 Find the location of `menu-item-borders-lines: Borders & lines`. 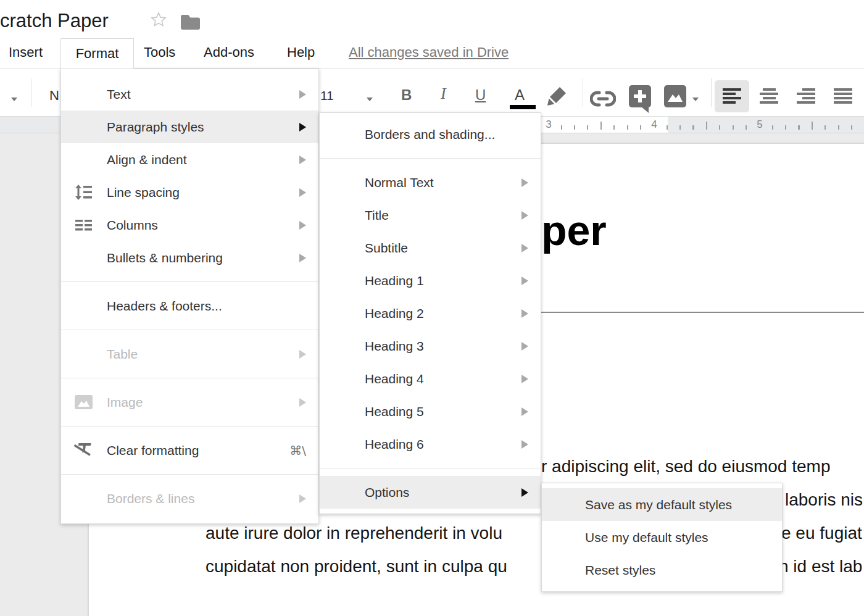

menu-item-borders-lines: Borders & lines is located at coordinates (190, 499).